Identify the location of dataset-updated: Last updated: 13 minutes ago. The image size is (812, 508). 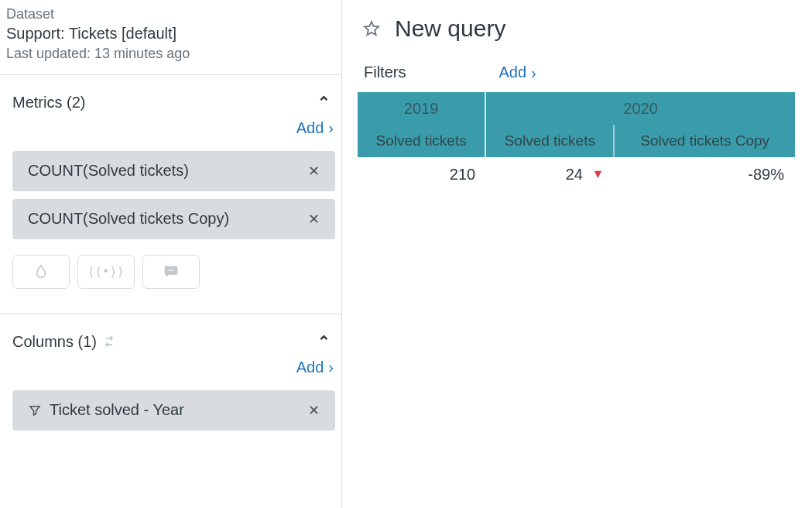
(173, 53).